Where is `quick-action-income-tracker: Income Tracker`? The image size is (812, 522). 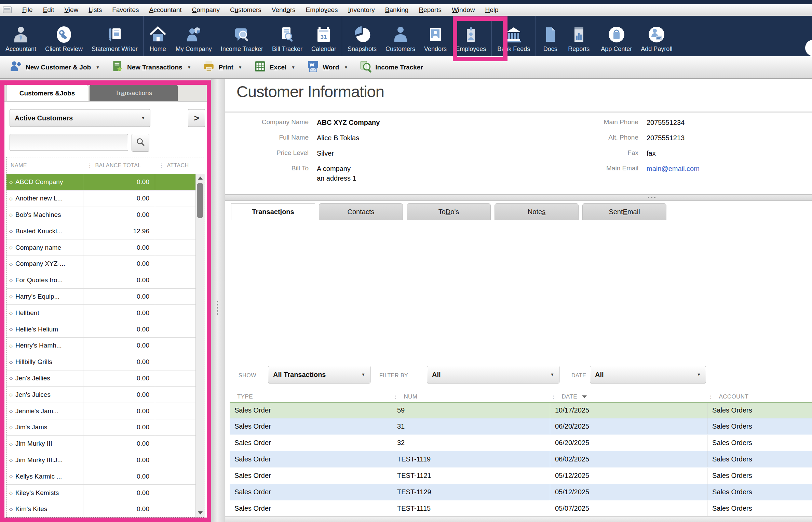 quick-action-income-tracker: Income Tracker is located at coordinates (391, 67).